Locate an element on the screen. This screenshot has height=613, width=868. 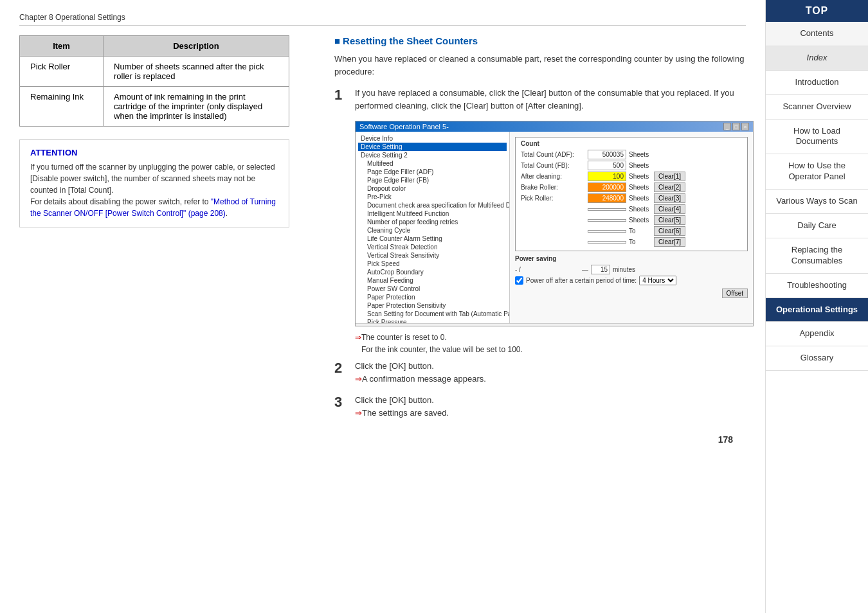
table-row: Pick RollerNumber of sheets scanned afte… is located at coordinates (154, 72).